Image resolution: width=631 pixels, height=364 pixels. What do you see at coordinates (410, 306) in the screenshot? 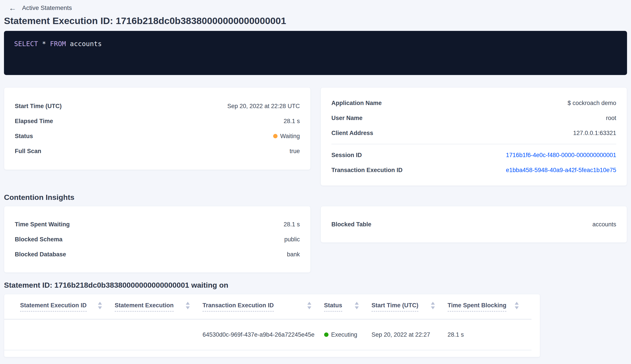
I see `column-header-start-time: Start Time (UTC)` at bounding box center [410, 306].